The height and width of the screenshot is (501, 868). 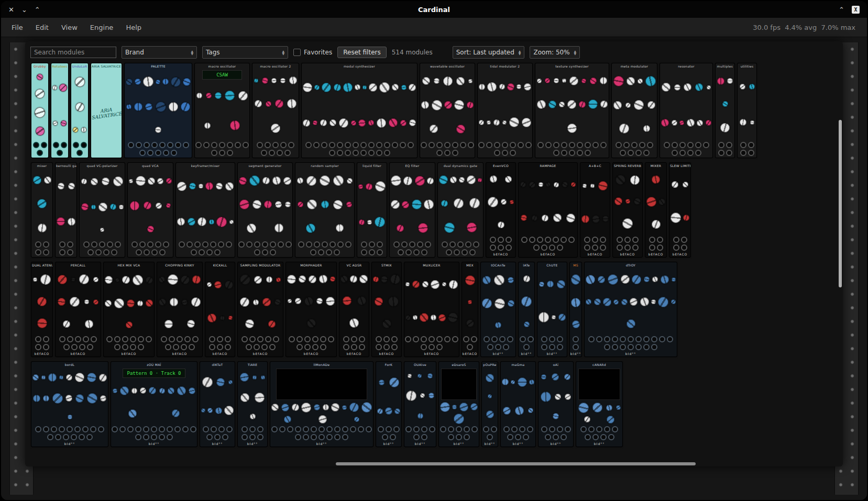 I want to click on module-card: SAMPLING MODULATORbEfACO, so click(x=260, y=309).